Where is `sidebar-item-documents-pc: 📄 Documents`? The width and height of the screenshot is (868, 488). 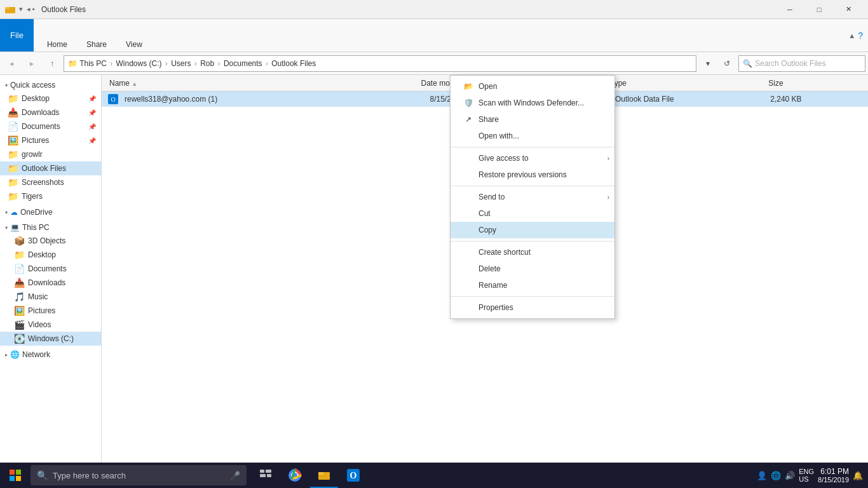 sidebar-item-documents-pc: 📄 Documents is located at coordinates (51, 269).